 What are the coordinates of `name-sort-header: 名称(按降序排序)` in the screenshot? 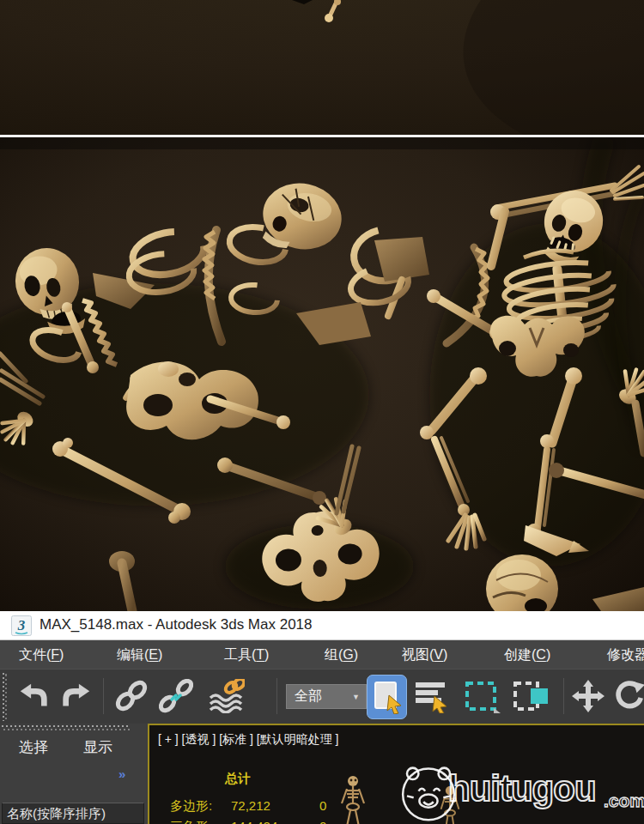 It's located at (73, 814).